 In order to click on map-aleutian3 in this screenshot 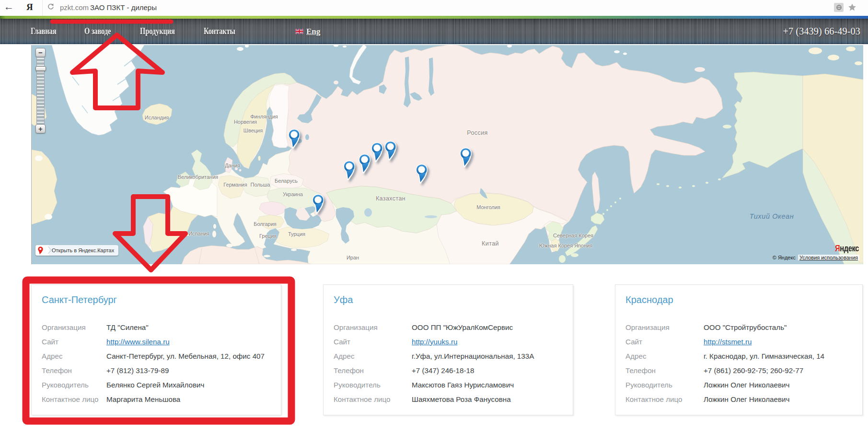, I will do `click(694, 186)`.